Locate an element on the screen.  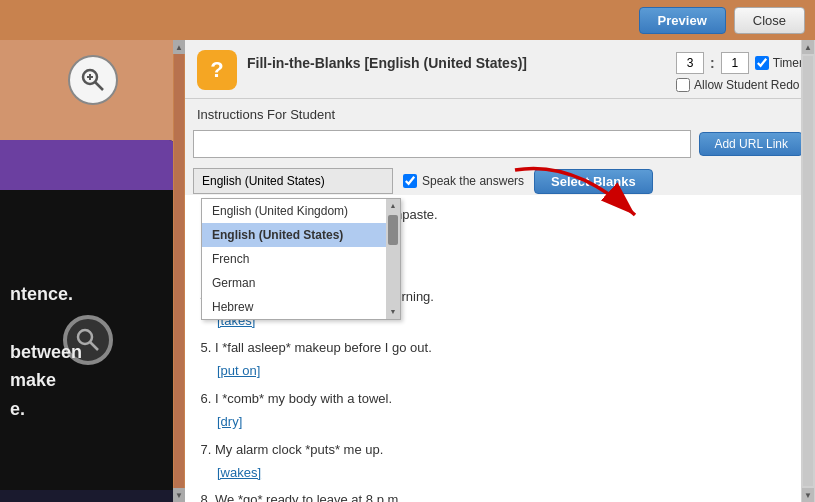
speak-answers-row: Speak the answers is located at coordinates (464, 181).